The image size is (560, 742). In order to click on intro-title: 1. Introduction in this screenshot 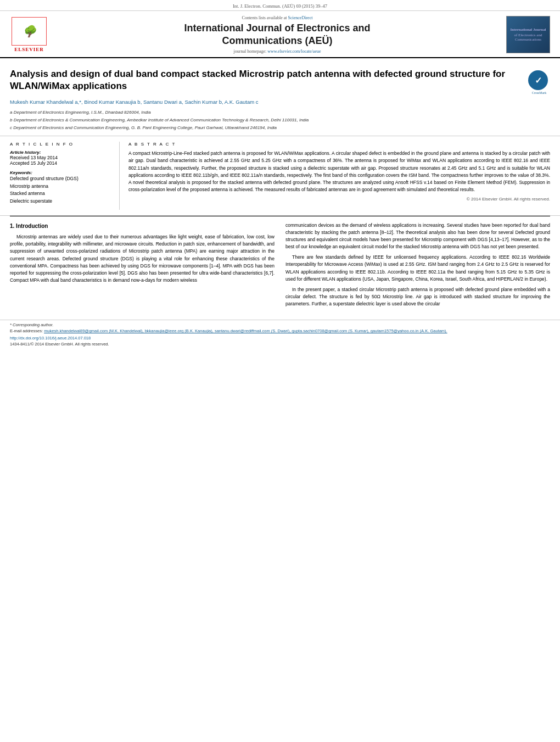, I will do `click(142, 226)`.